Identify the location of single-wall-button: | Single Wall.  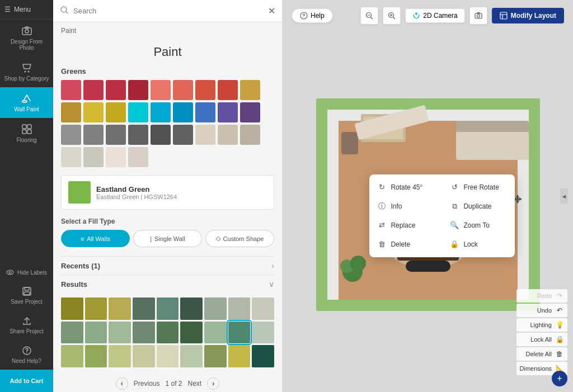
(168, 238).